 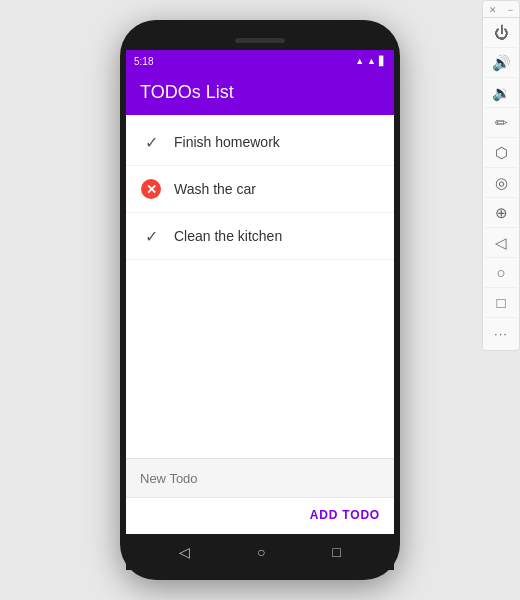 What do you see at coordinates (493, 10) in the screenshot?
I see `close-toolbar-button: ✕` at bounding box center [493, 10].